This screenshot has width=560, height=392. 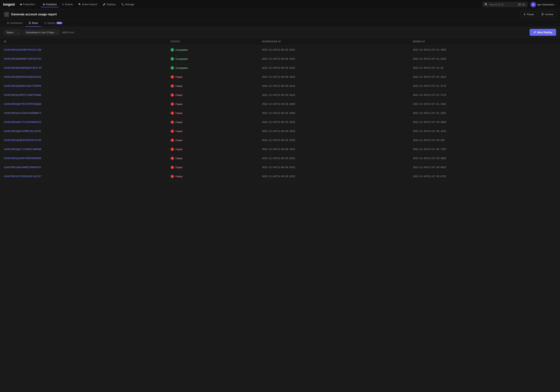 I want to click on user-menu: IG Igor Gassmann ⌄, so click(x=544, y=5).